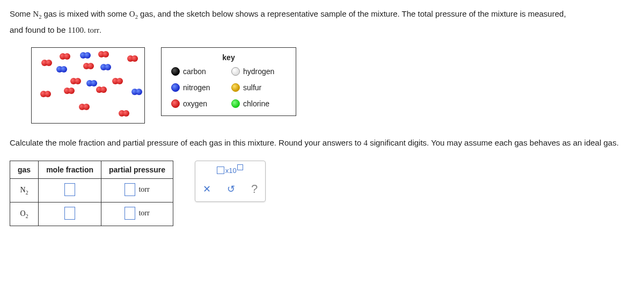  What do you see at coordinates (70, 190) in the screenshot?
I see `n2-mole-fraction-input` at bounding box center [70, 190].